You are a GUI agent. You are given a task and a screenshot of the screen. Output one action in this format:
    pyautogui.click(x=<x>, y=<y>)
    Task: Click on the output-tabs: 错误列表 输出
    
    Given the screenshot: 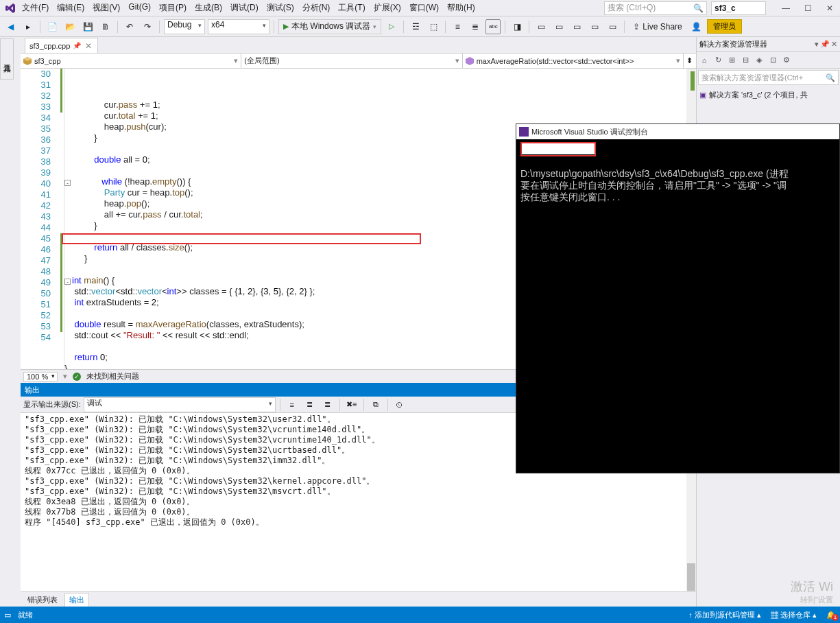 What is the action you would take?
    pyautogui.click(x=358, y=599)
    